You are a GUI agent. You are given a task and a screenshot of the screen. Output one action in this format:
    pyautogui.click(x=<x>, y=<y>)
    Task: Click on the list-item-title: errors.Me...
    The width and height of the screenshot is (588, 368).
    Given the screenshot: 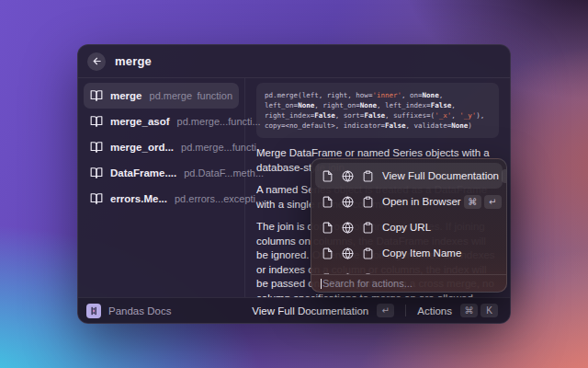 What is the action you would take?
    pyautogui.click(x=139, y=199)
    